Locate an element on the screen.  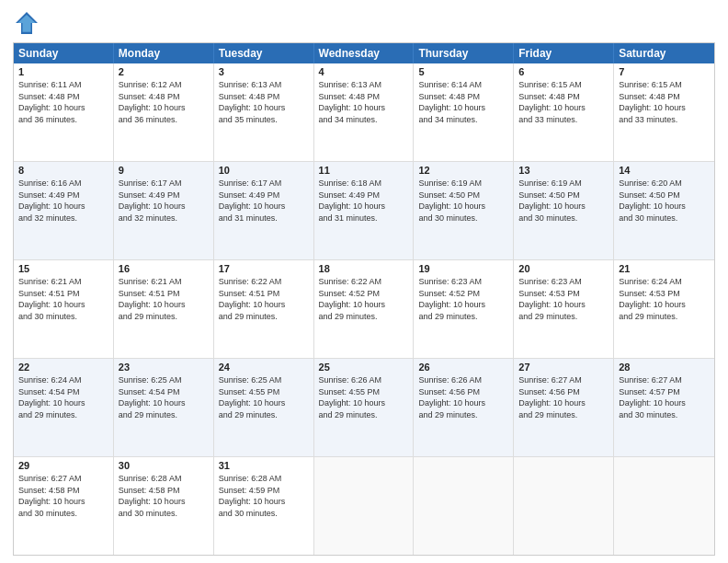
day-info: Sunrise: 6:12 AM Sunset: 4:48 PM Dayligh… is located at coordinates (164, 102).